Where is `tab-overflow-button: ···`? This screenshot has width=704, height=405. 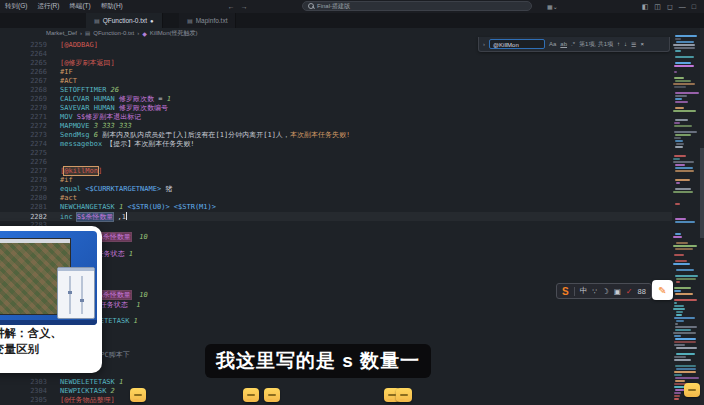
tab-overflow-button: ··· is located at coordinates (76, 8).